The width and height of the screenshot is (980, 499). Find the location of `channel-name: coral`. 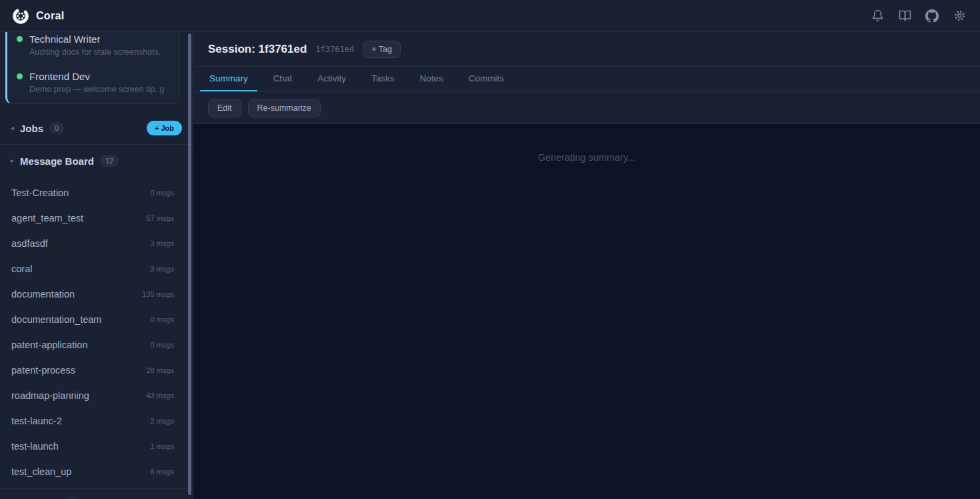

channel-name: coral is located at coordinates (21, 269).